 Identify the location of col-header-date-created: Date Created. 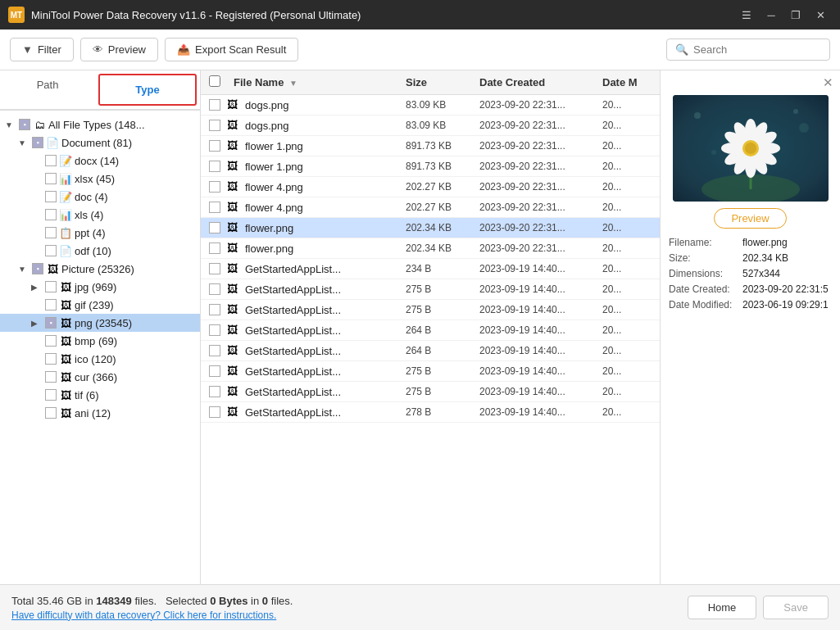
(541, 82).